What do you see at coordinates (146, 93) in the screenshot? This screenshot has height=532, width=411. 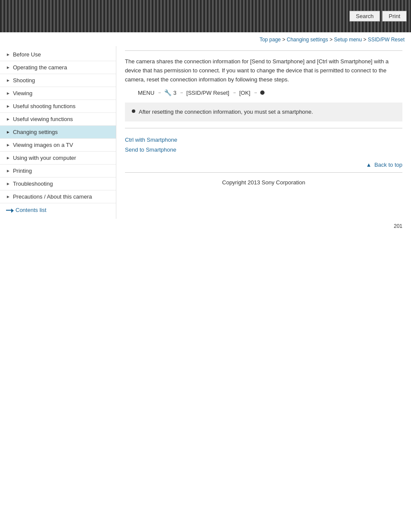 I see `menu-text: MENU` at bounding box center [146, 93].